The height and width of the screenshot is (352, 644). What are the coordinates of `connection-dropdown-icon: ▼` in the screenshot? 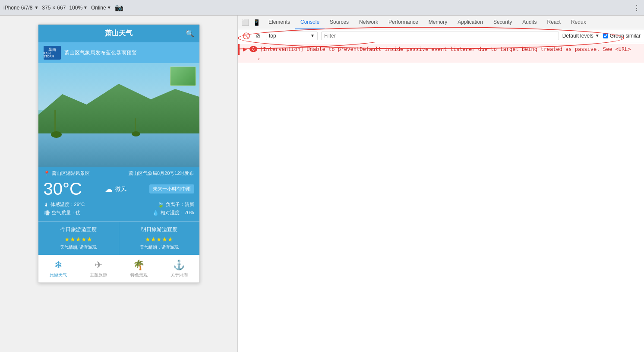 It's located at (109, 8).